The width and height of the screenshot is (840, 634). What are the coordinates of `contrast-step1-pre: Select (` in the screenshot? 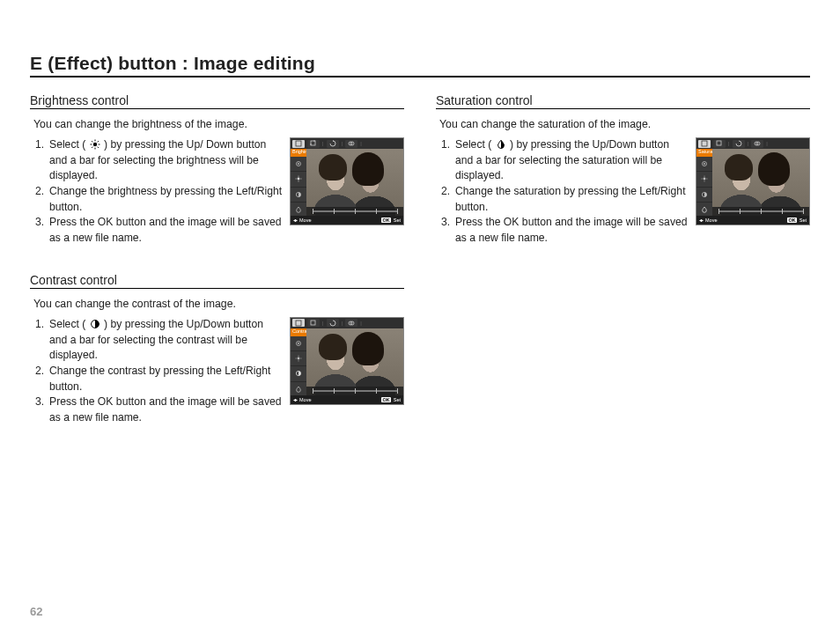 It's located at (69, 324).